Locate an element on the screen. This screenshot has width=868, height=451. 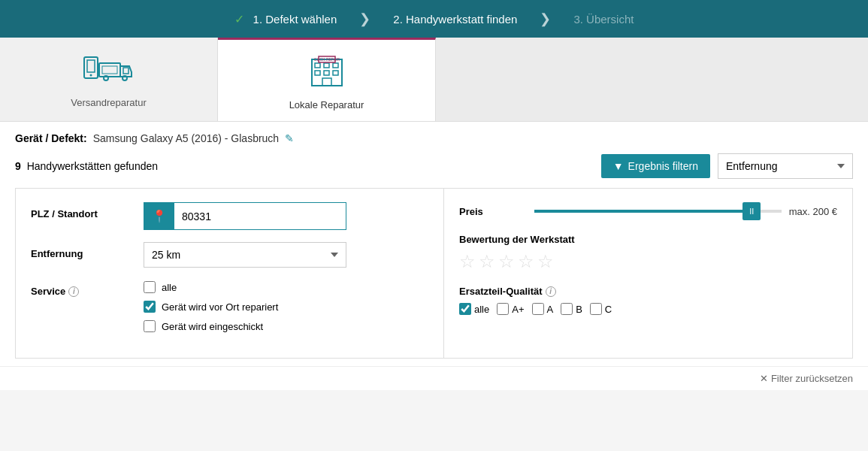
stepper-step2: 2. Handywerkstatt finden is located at coordinates (455, 20).